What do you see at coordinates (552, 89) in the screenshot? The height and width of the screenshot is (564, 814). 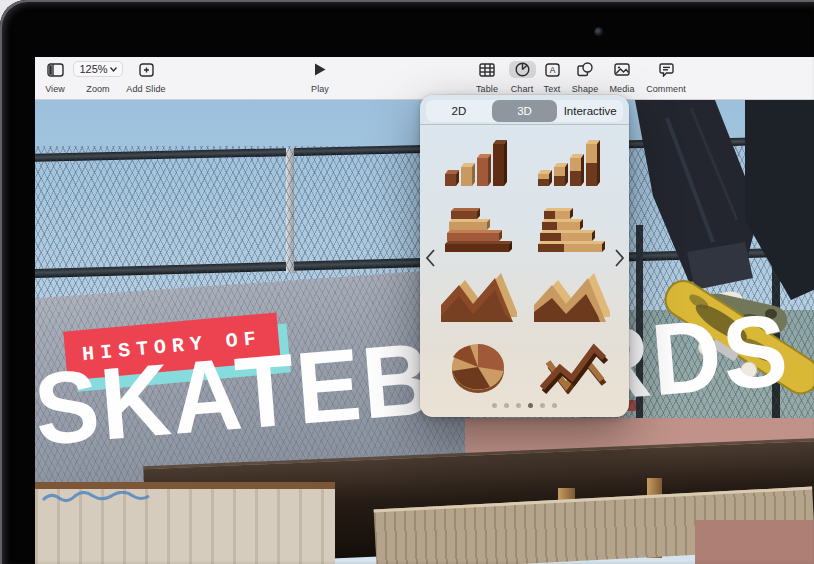 I see `text-label: Text` at bounding box center [552, 89].